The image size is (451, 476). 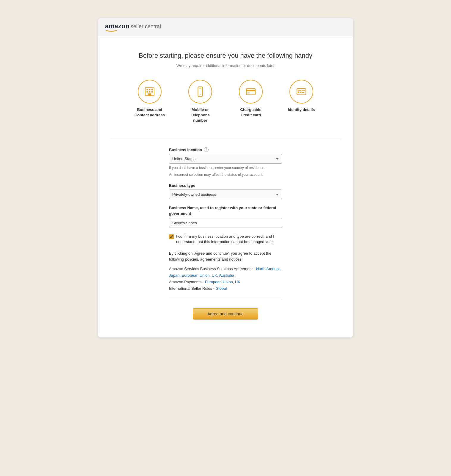 What do you see at coordinates (111, 31) in the screenshot?
I see `amazon-smile-icon` at bounding box center [111, 31].